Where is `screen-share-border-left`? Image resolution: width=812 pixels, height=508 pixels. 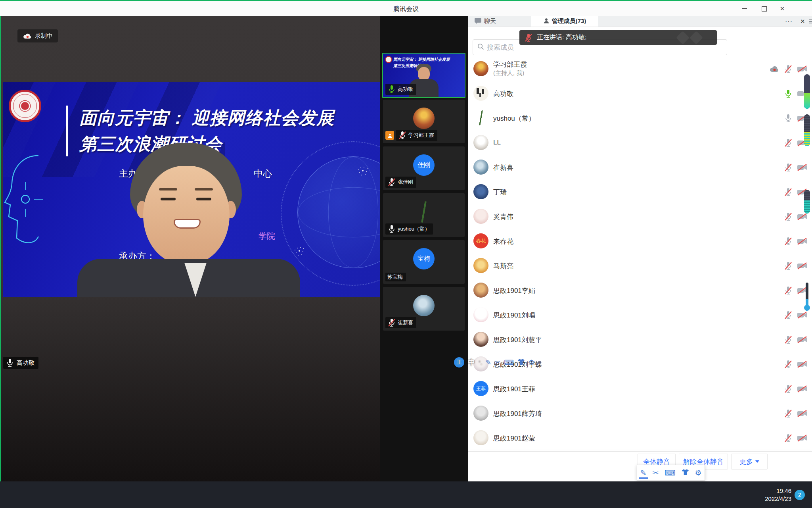
screen-share-border-left is located at coordinates (1, 248).